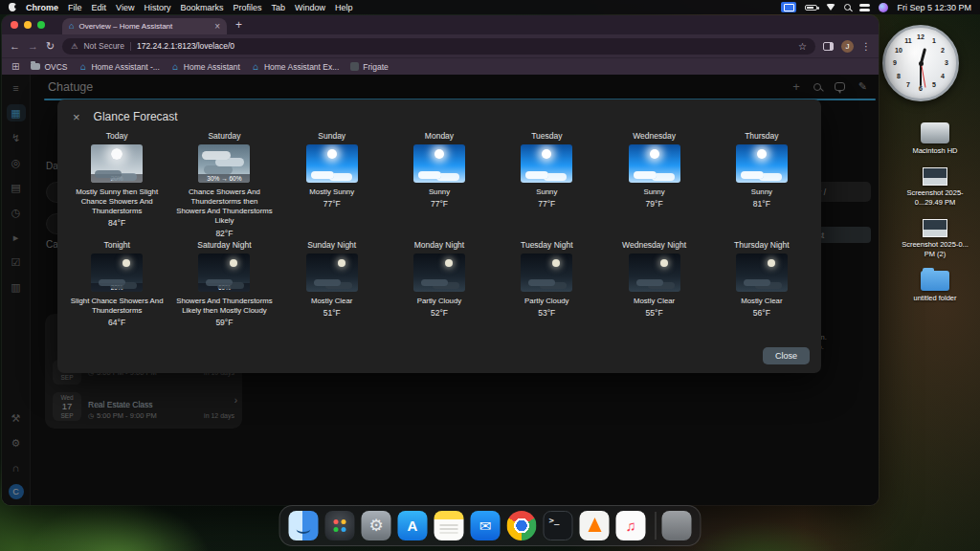 Image resolution: width=980 pixels, height=551 pixels. I want to click on desktop-icons: Macintosh HDScreenshot 2025-0...29.49 PM…, so click(935, 212).